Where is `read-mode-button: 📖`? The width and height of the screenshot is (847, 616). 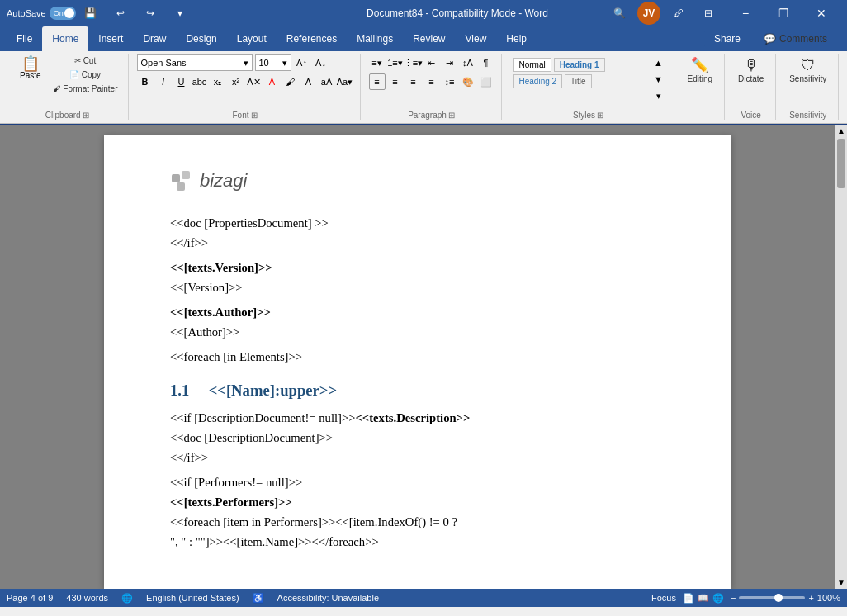
read-mode-button: 📖 is located at coordinates (703, 598).